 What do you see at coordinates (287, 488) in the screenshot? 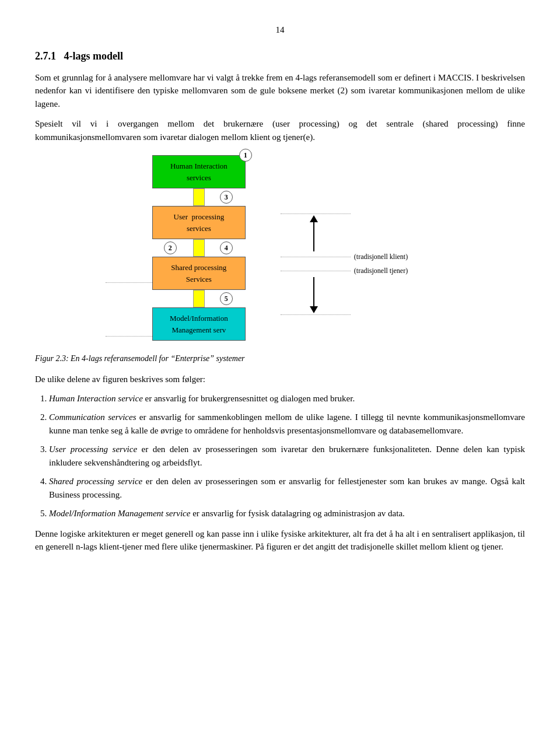
I see `list-item-4: Shared processing service er den delen a…` at bounding box center [287, 488].